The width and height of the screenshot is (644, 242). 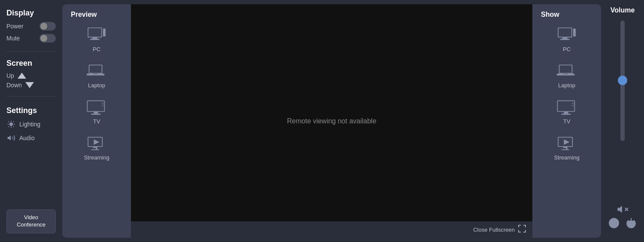 What do you see at coordinates (494, 230) in the screenshot?
I see `close-fullscreen-button: Close Fullscreen` at bounding box center [494, 230].